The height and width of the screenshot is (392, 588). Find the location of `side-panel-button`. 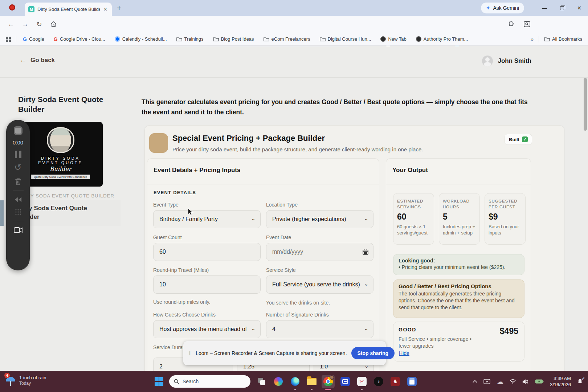

side-panel-button is located at coordinates (527, 25).